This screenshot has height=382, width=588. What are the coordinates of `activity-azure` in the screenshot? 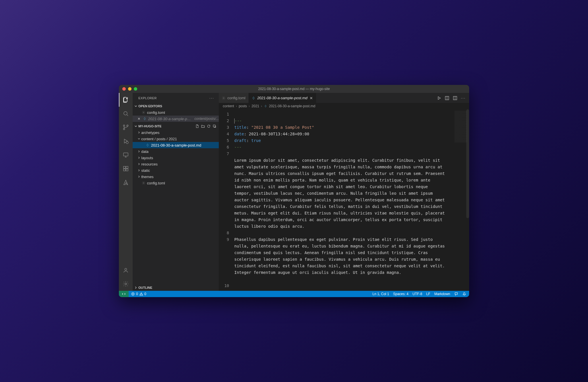 It's located at (126, 182).